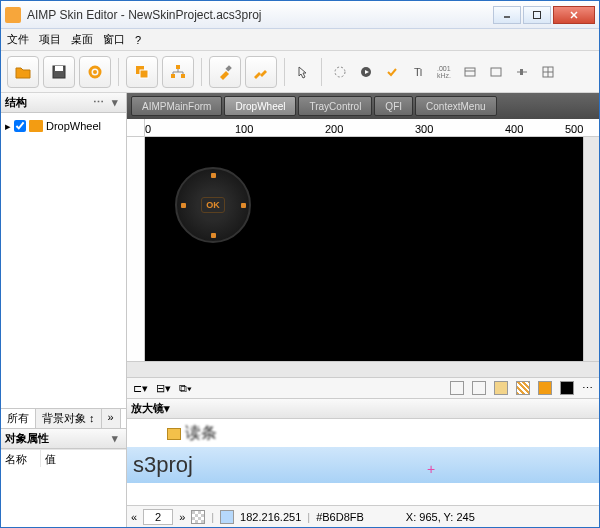  Describe the element at coordinates (363, 369) in the screenshot. I see `canvas-hscrollbar` at that location.